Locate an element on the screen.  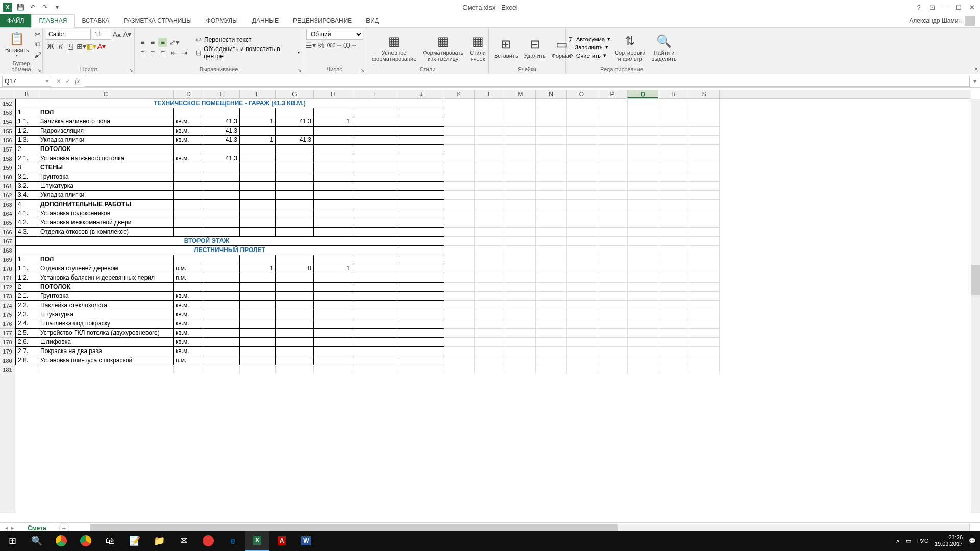
insert-cells-button: ⊞ Вставить is located at coordinates (506, 47).